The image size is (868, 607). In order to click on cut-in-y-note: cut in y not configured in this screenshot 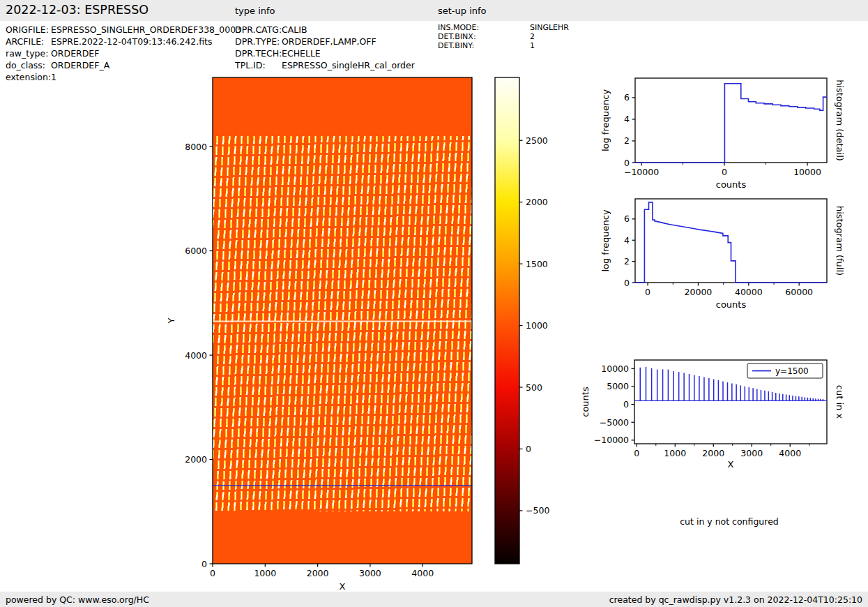, I will do `click(729, 522)`.